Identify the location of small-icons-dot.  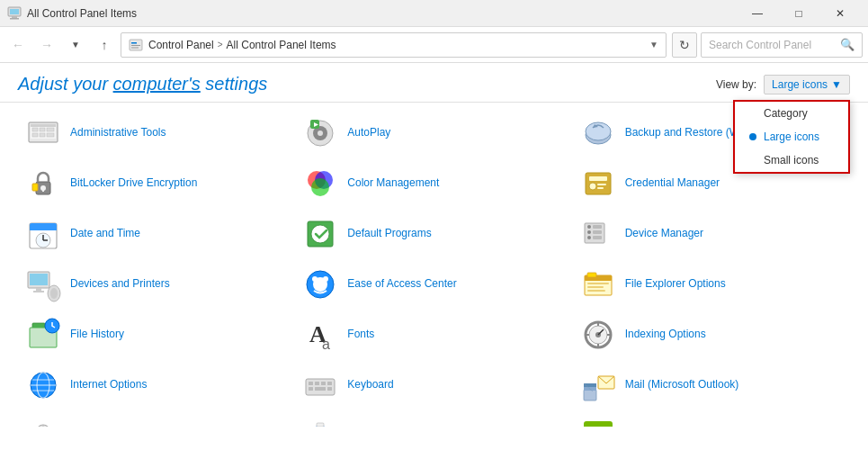
(753, 160).